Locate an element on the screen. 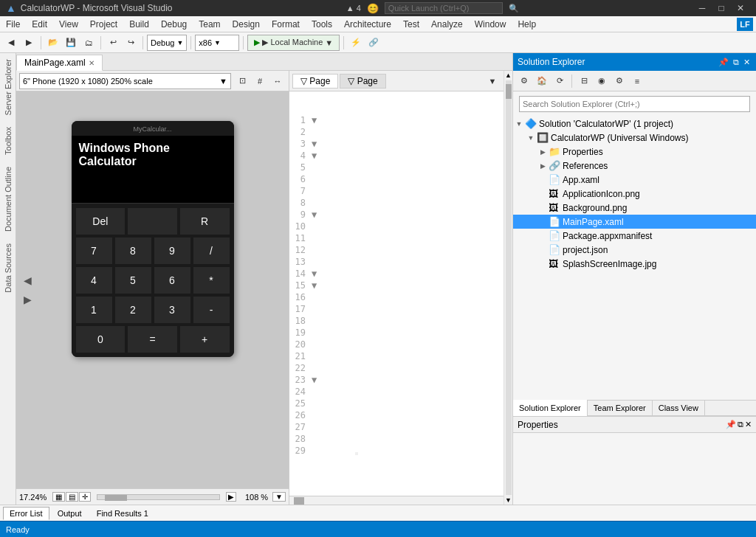 The height and width of the screenshot is (537, 756). toggle-rulers-btn: ↔ is located at coordinates (278, 81).